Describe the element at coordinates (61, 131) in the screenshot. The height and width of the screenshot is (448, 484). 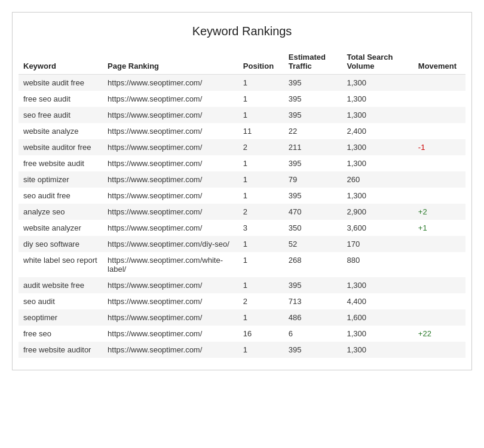
I see `cell-keyword: website analyze` at that location.